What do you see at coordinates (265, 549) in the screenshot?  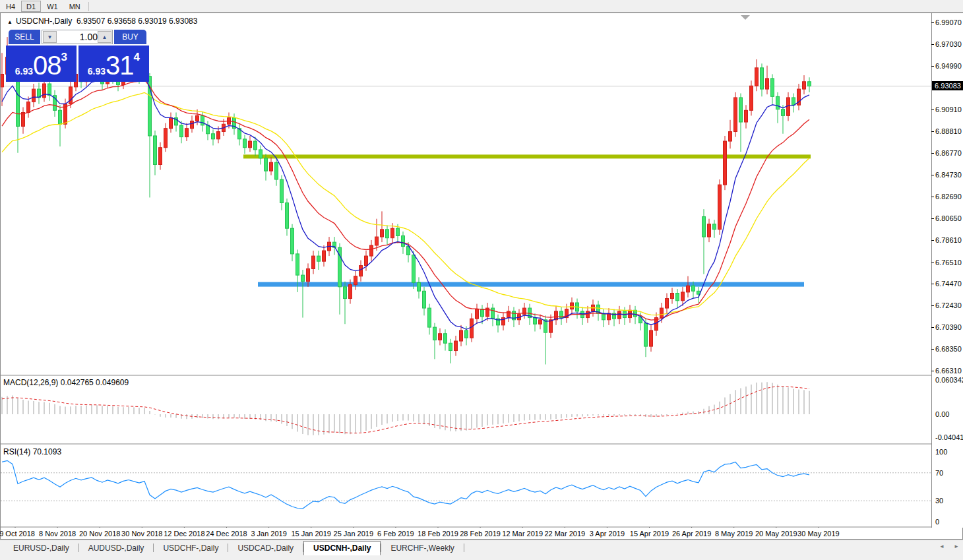 I see `tab-usdcad-daily: USDCAD-,Daily` at bounding box center [265, 549].